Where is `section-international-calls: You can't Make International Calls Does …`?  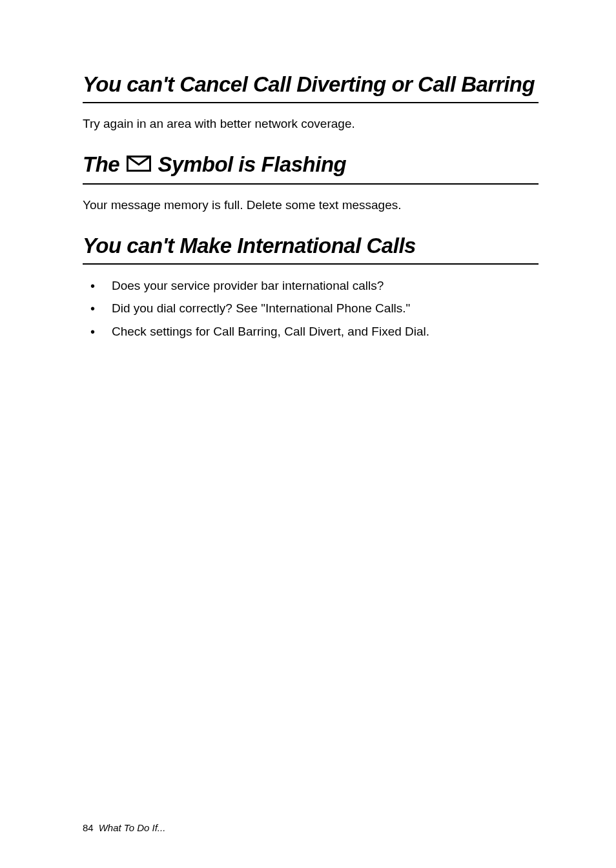 section-international-calls: You can't Make International Calls Does … is located at coordinates (311, 287).